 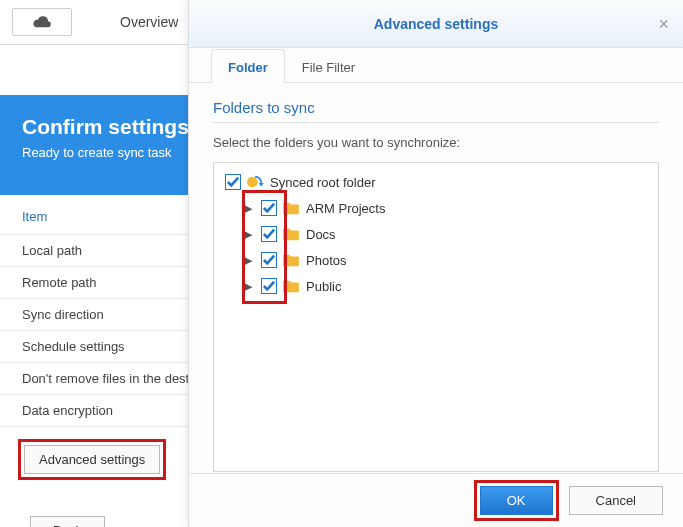 I want to click on tree-child-row: ▶ ARM Projects, so click(x=436, y=208).